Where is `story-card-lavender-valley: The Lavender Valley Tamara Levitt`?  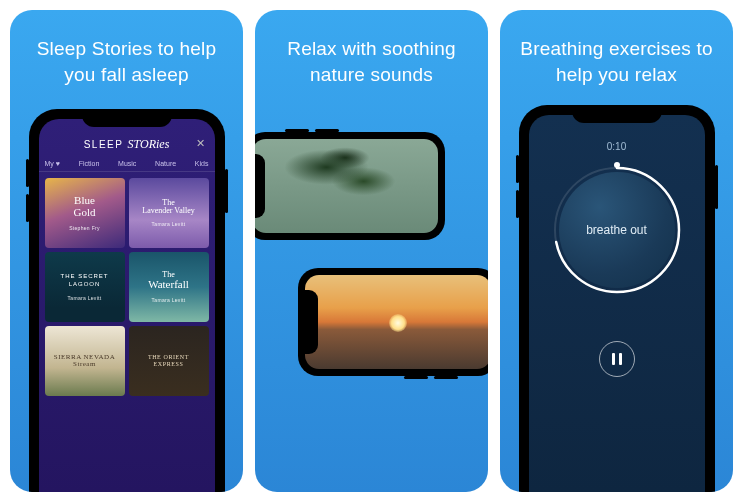
story-card-lavender-valley: The Lavender Valley Tamara Levitt is located at coordinates (169, 213).